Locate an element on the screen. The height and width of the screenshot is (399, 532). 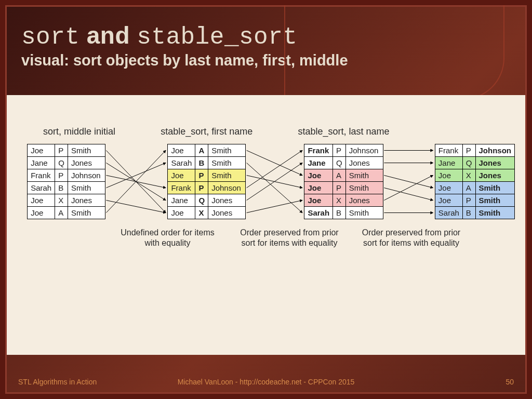
caption-1: Undefined order for items with equality is located at coordinates (168, 238).